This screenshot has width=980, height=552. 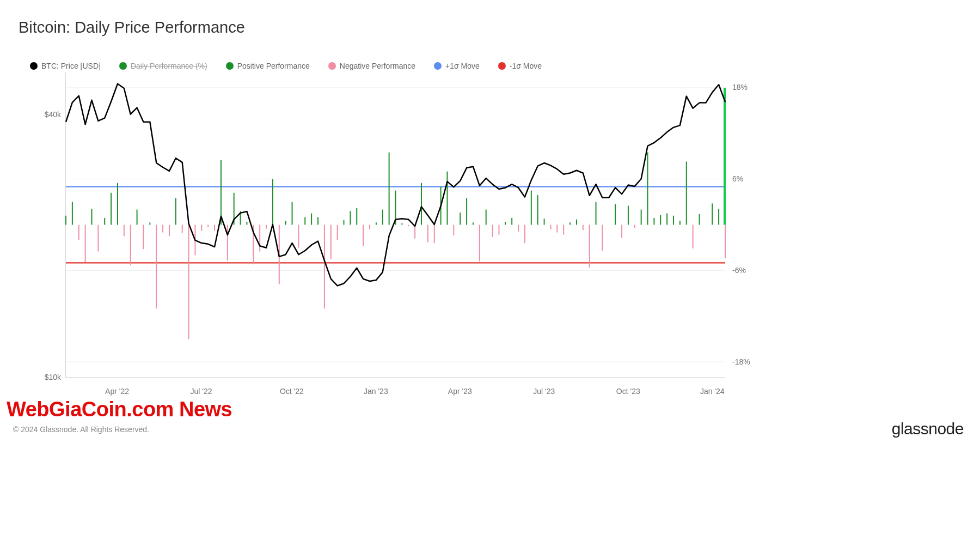 I want to click on legend-label: Negative Performance, so click(x=378, y=66).